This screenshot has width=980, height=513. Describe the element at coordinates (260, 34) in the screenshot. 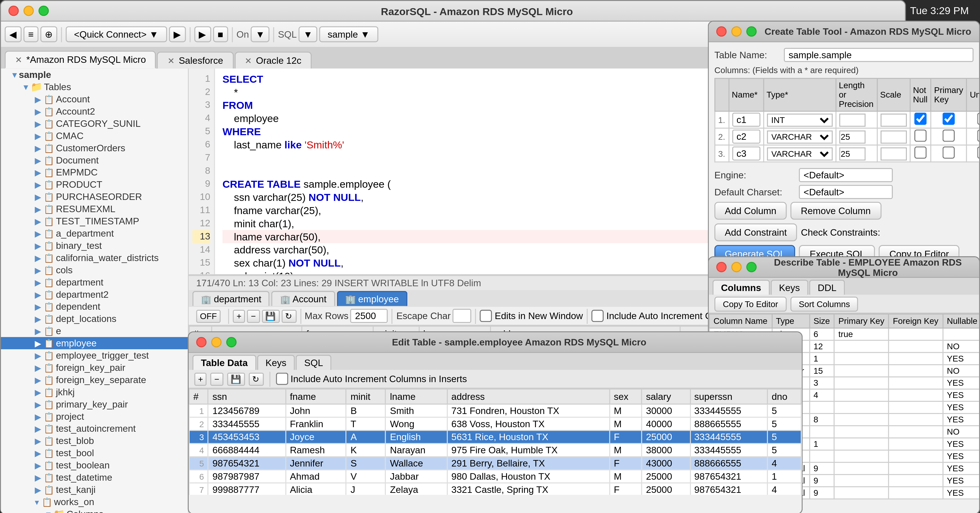

I see `on-toggle: ▼` at that location.